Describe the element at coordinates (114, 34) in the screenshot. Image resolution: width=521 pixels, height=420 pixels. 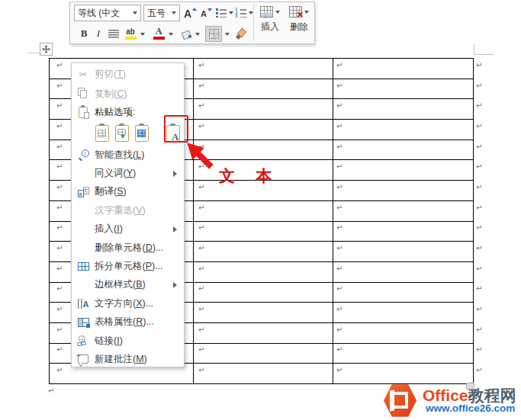
I see `justify-icon` at that location.